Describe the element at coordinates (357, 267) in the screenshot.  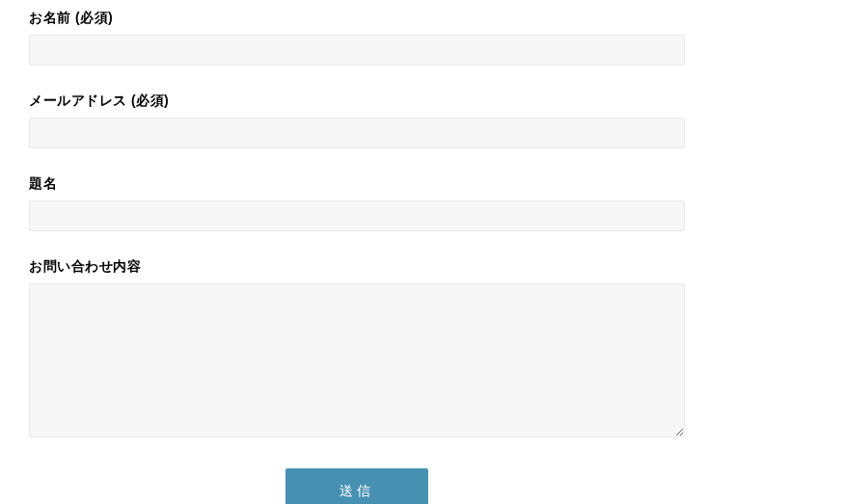
I see `message-label: お問い合わせ内容` at that location.